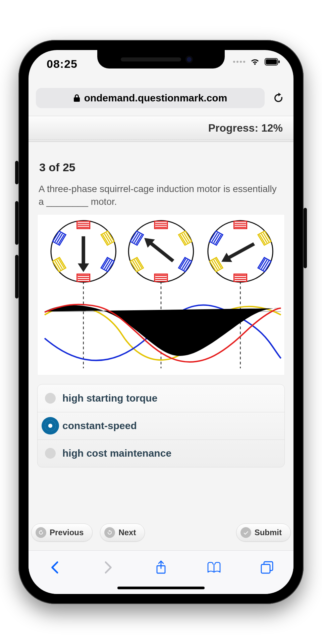  I want to click on bookmarks-button, so click(214, 567).